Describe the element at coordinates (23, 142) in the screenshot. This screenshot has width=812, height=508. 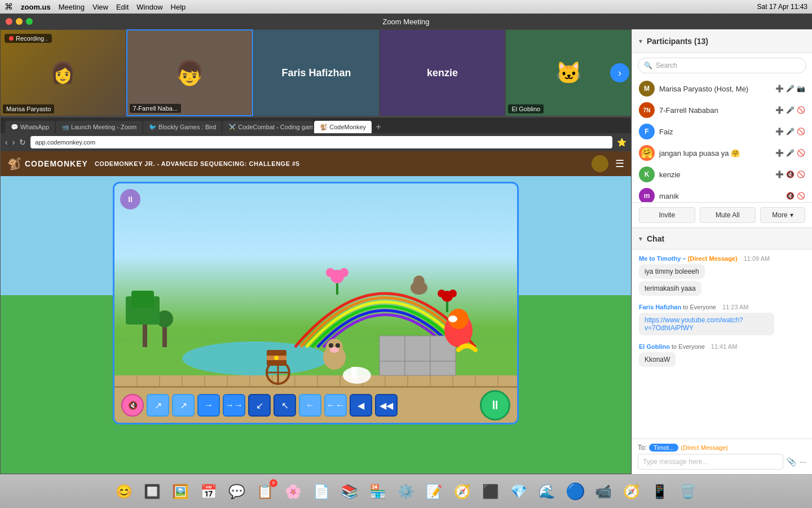
I see `reload-button: ↻` at that location.